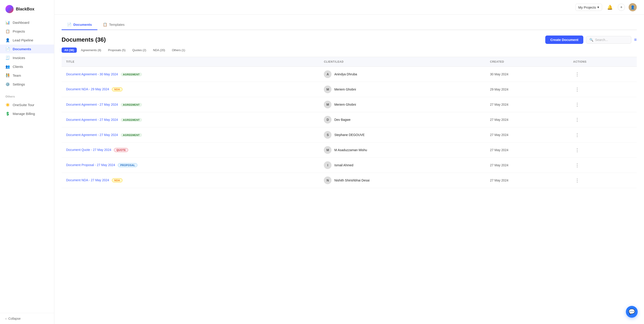  Describe the element at coordinates (402, 165) in the screenshot. I see `row-client-6: I Ismail Ahmed` at that location.